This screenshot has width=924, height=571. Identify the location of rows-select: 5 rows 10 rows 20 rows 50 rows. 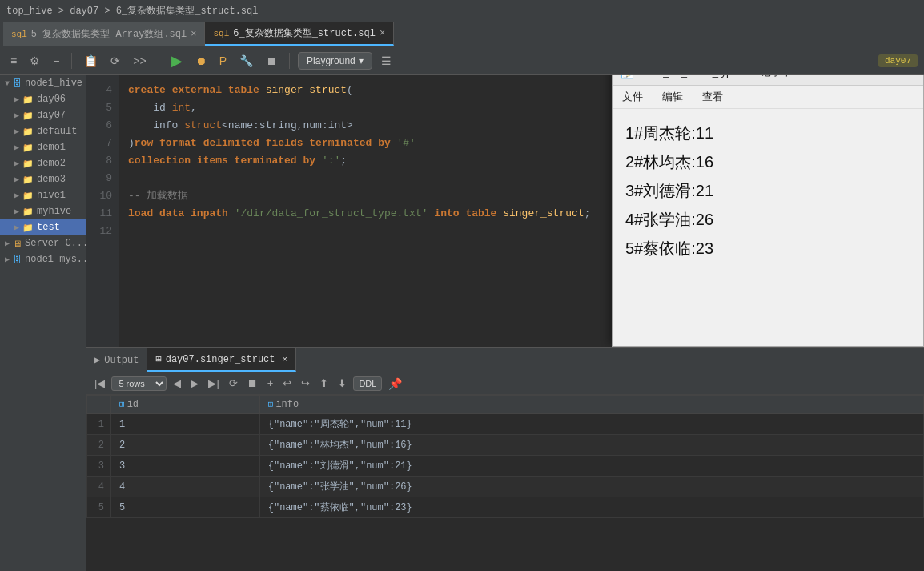
(139, 384).